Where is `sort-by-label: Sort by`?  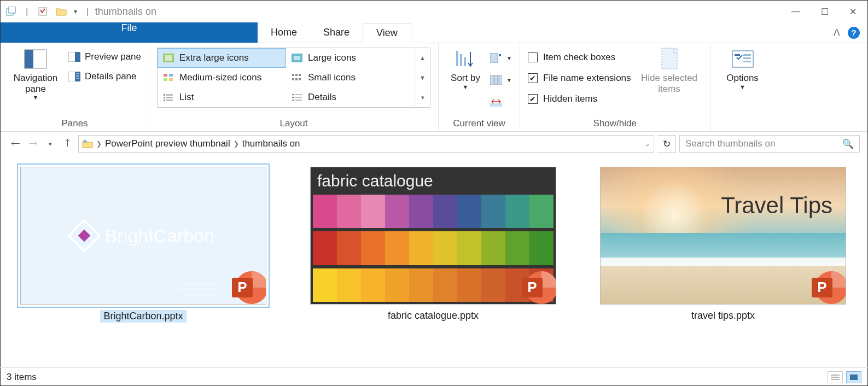 sort-by-label: Sort by is located at coordinates (465, 78).